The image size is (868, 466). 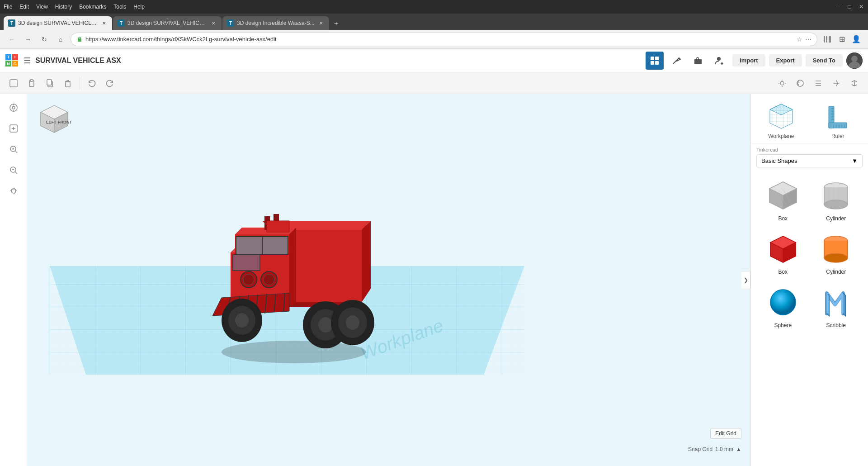 What do you see at coordinates (836, 195) in the screenshot?
I see `cylinder-grey-icon-container` at bounding box center [836, 195].